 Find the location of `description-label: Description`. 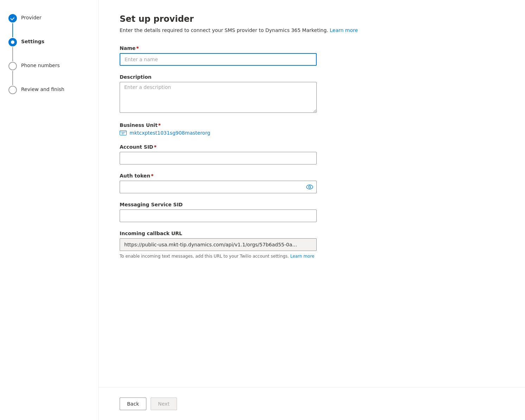

description-label: Description is located at coordinates (218, 77).